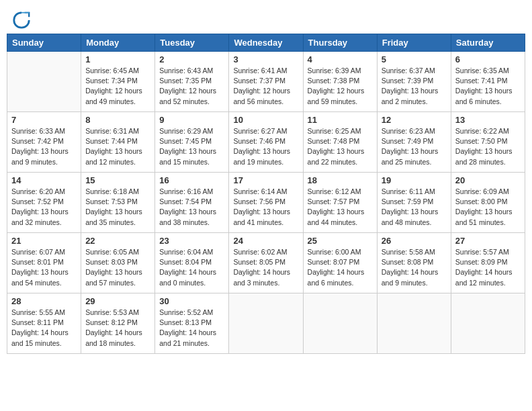  Describe the element at coordinates (340, 59) in the screenshot. I see `day-number: 4` at that location.